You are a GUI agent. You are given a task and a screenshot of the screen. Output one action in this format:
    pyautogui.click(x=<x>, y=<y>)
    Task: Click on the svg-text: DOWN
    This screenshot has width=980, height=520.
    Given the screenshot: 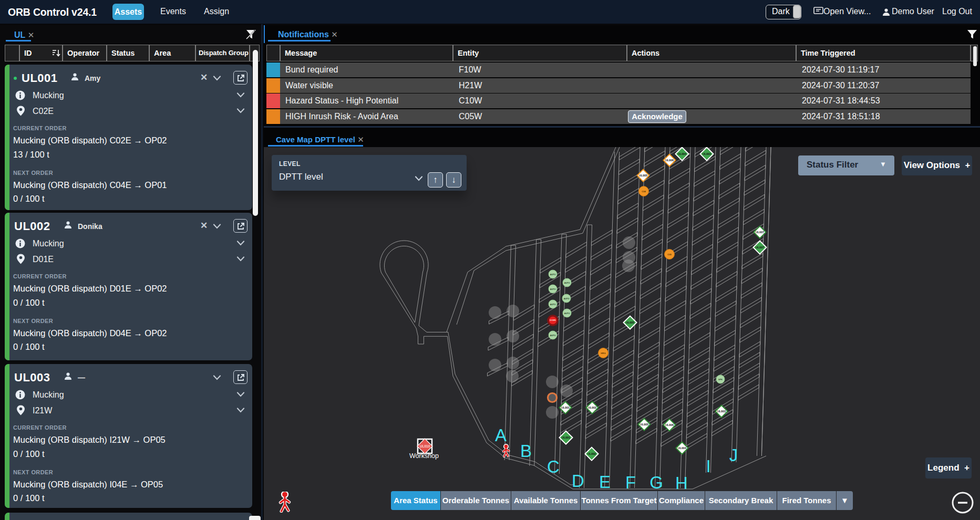 What is the action you would take?
    pyautogui.click(x=553, y=320)
    